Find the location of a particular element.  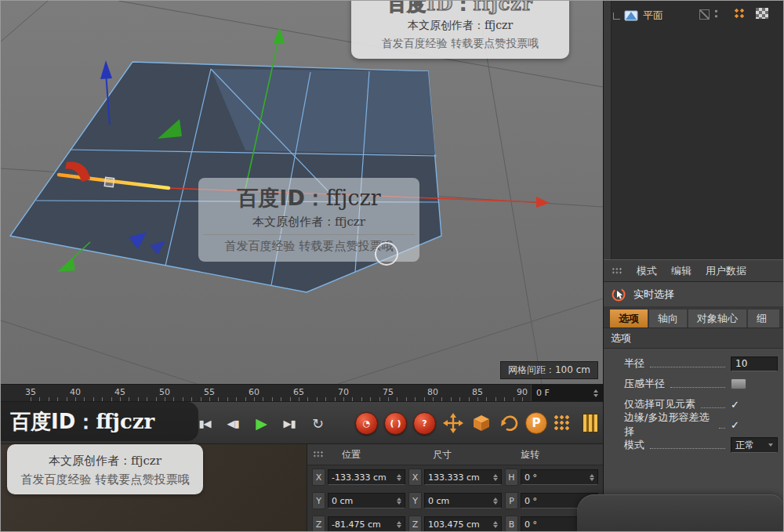

next-frame-button: ▶▮ is located at coordinates (289, 423).